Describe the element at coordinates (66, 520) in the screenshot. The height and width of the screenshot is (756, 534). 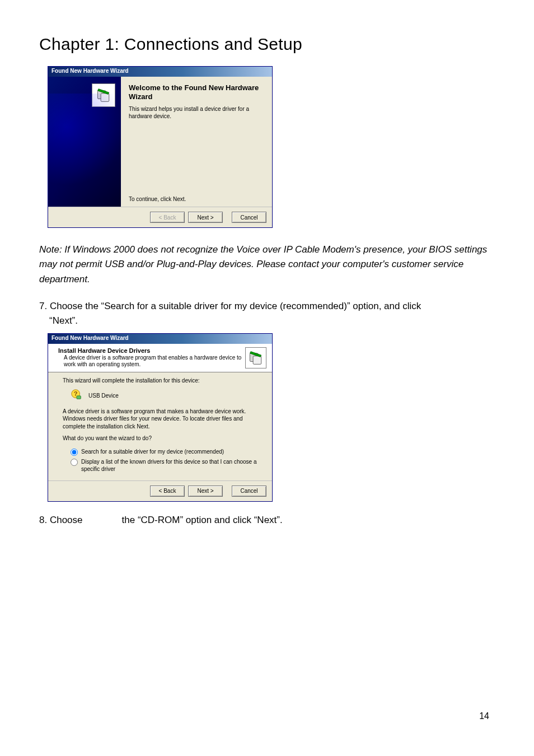
I see `step-8-text-a: Choose` at that location.